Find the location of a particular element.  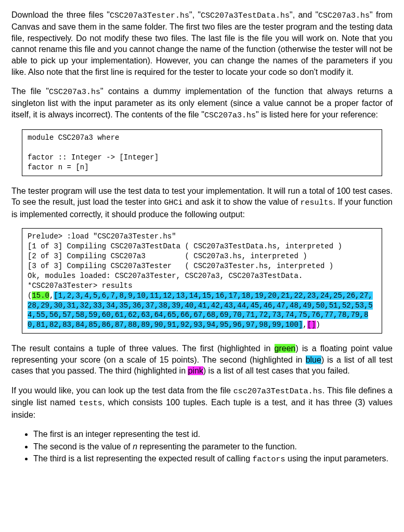

text: ", and " is located at coordinates (304, 15).